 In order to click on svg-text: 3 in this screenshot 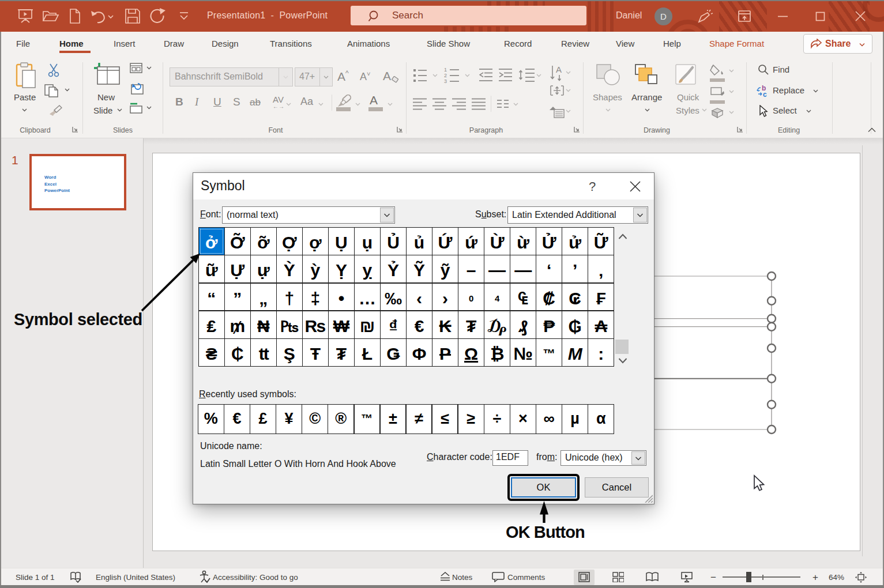, I will do `click(445, 81)`.